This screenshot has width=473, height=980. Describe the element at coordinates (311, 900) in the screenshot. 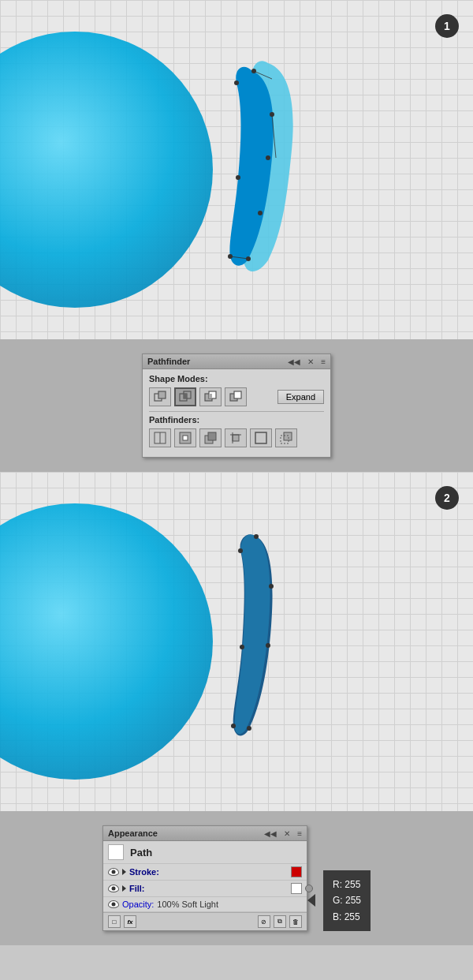

I see `tooltip-arrow` at that location.